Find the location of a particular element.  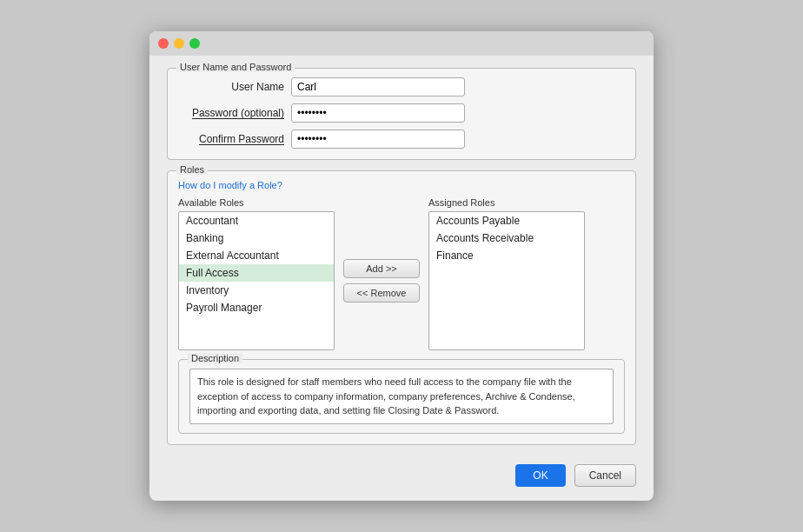

remove-button: << Remove is located at coordinates (382, 293).